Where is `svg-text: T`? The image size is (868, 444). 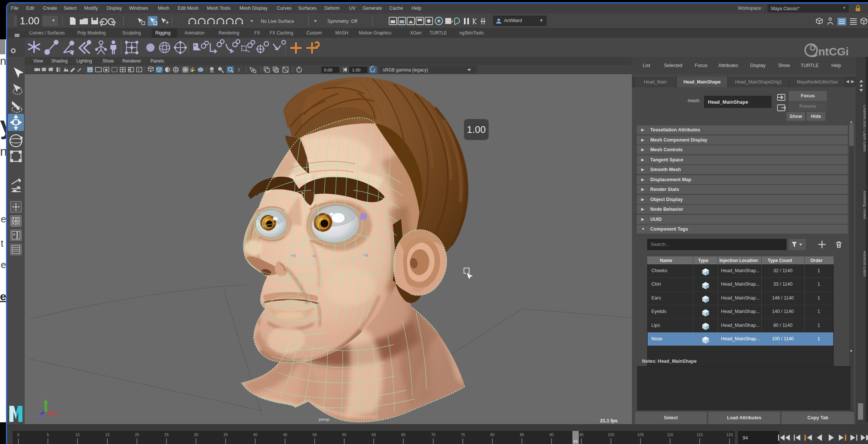
svg-text: T is located at coordinates (139, 70).